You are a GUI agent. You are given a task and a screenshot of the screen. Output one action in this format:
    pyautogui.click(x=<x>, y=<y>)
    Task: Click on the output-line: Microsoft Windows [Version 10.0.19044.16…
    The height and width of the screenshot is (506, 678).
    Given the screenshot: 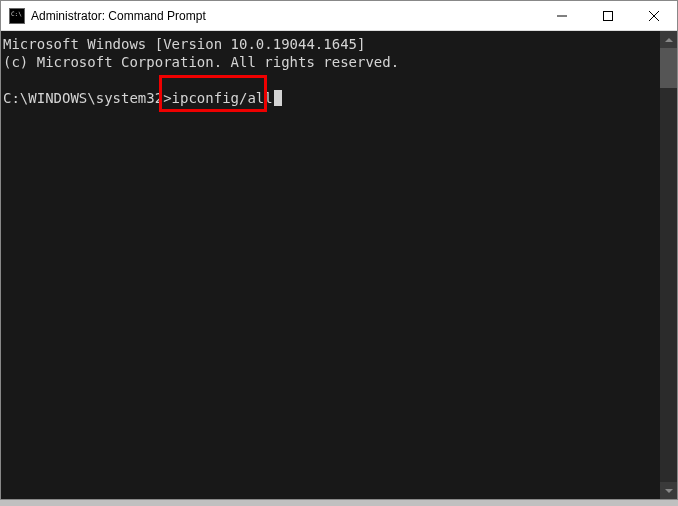 What is the action you would take?
    pyautogui.click(x=184, y=44)
    